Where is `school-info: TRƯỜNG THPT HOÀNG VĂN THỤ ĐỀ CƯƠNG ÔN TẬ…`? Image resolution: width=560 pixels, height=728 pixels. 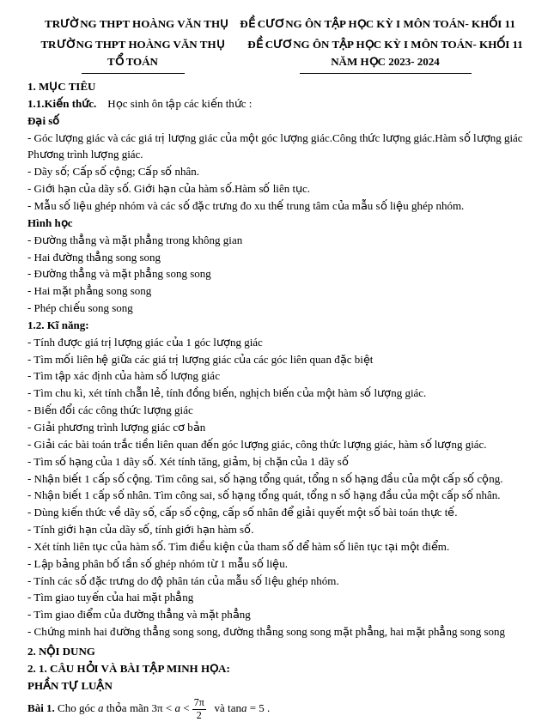 school-info: TRƯỜNG THPT HOÀNG VĂN THỤ ĐỀ CƯƠNG ÔN TẬ… is located at coordinates (280, 24).